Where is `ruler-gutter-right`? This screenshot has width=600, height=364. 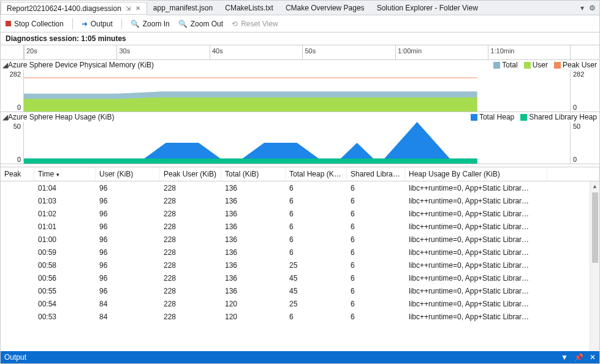 ruler-gutter-right is located at coordinates (585, 53).